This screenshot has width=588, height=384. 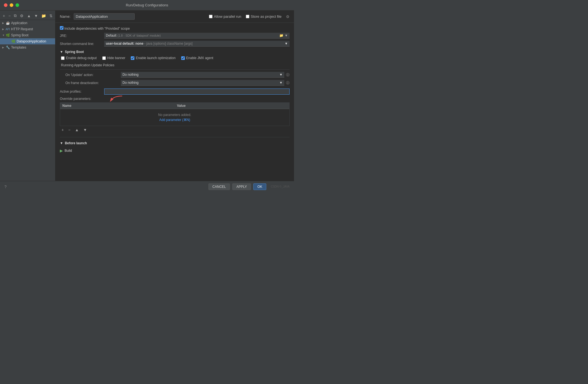 What do you see at coordinates (139, 36) in the screenshot?
I see `jre-sdk-detail: (1.8 - SDK of 'datapool' module)` at bounding box center [139, 36].